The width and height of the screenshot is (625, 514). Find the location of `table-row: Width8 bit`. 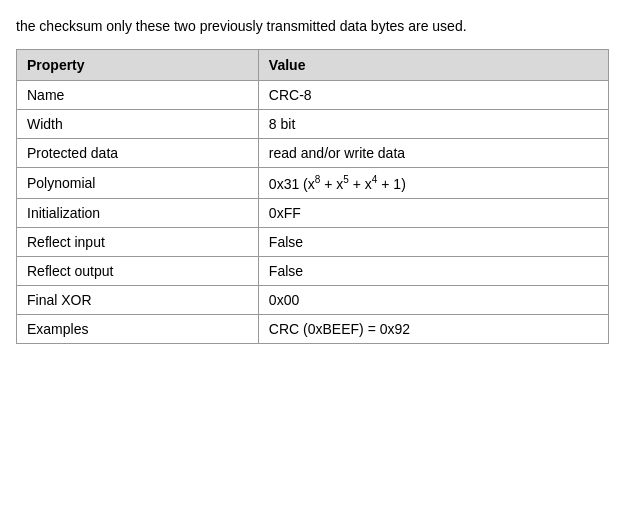

table-row: Width8 bit is located at coordinates (313, 124).